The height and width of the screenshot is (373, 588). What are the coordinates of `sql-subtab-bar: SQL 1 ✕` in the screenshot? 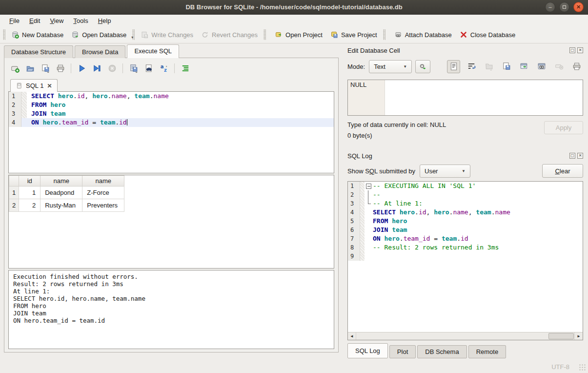 It's located at (171, 84).